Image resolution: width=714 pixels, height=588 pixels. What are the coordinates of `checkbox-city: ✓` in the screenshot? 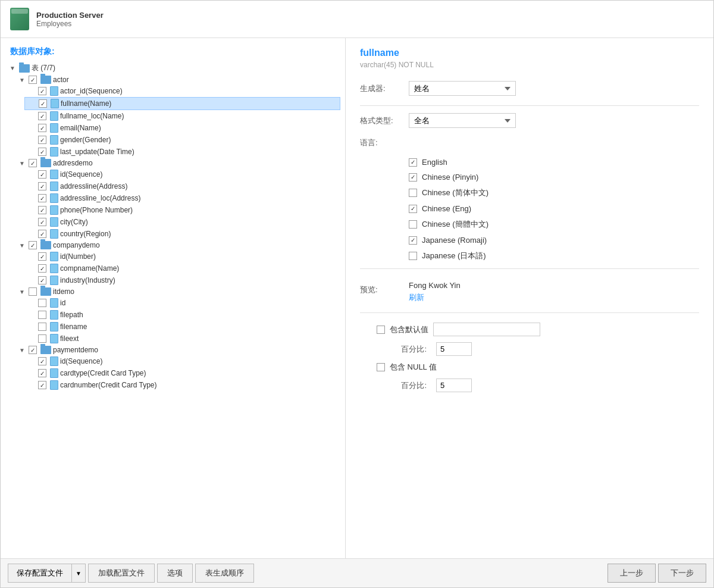 It's located at (42, 222).